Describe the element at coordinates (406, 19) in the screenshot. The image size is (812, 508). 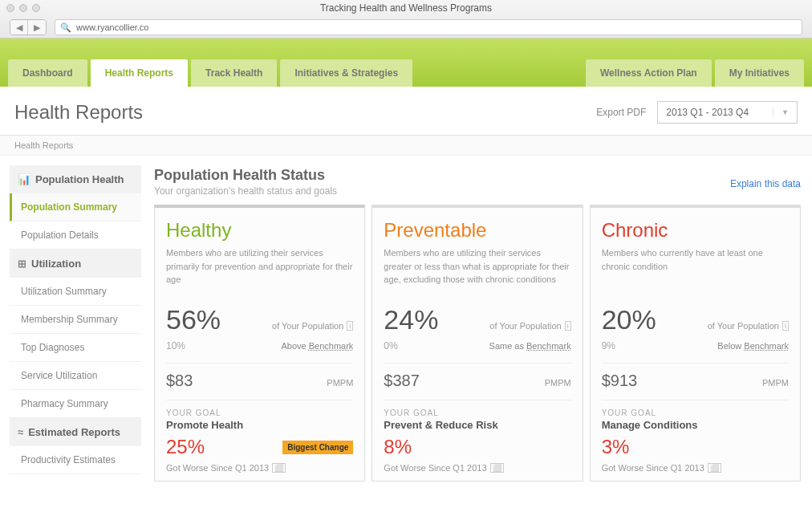
I see `browser-chrome: Tracking Health and Wellness Programs ◀ …` at that location.